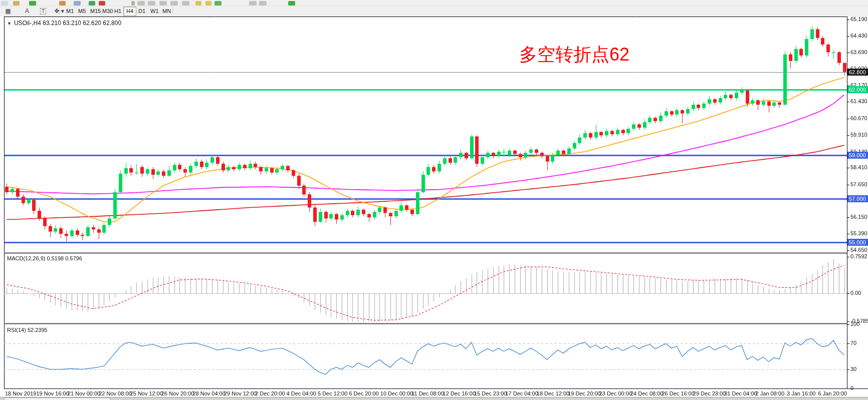  I want to click on timeframe-button-MN: MN, so click(166, 11).